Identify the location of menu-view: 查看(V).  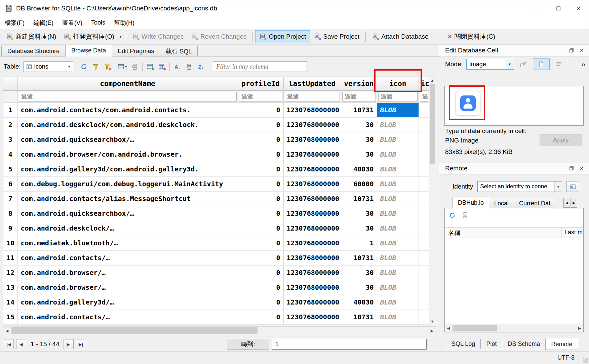
(72, 23).